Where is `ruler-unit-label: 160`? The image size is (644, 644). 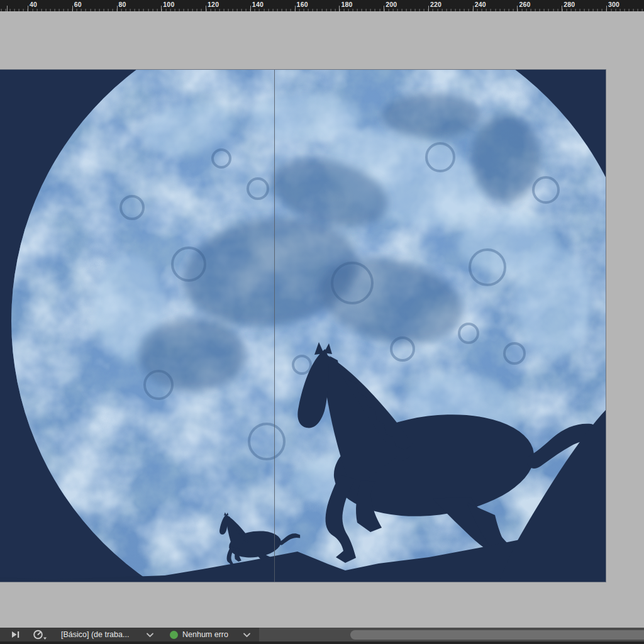
ruler-unit-label: 160 is located at coordinates (303, 4).